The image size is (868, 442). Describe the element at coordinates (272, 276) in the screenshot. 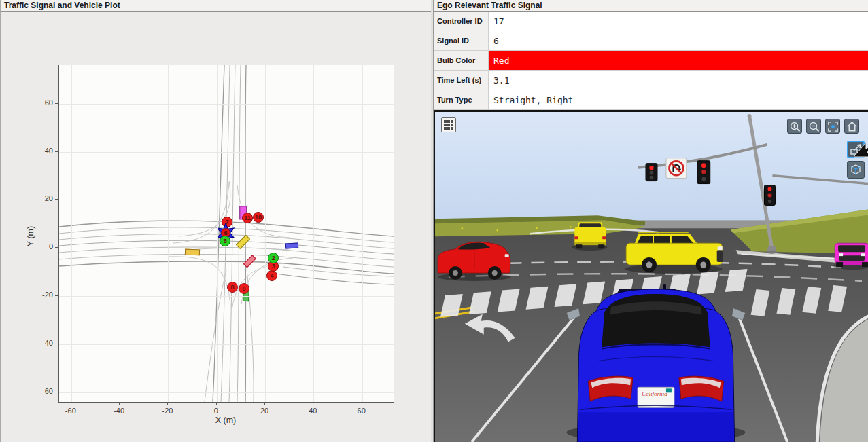

I see `signal-marker: 4` at that location.